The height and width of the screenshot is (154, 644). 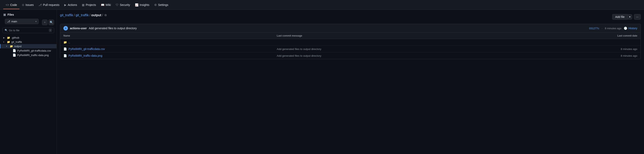 I want to click on settings-icon: ⚙, so click(x=156, y=5).